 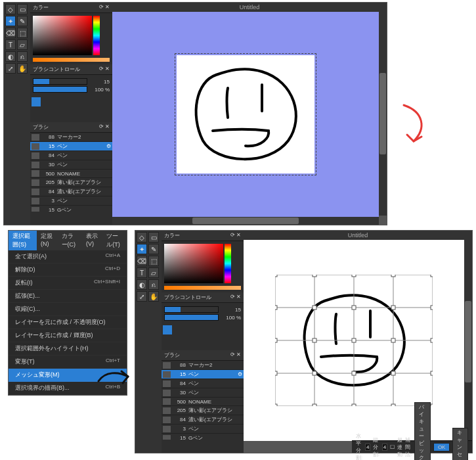 What do you see at coordinates (92, 241) in the screenshot?
I see `menu-bar-item: 表示(V)` at bounding box center [92, 241].